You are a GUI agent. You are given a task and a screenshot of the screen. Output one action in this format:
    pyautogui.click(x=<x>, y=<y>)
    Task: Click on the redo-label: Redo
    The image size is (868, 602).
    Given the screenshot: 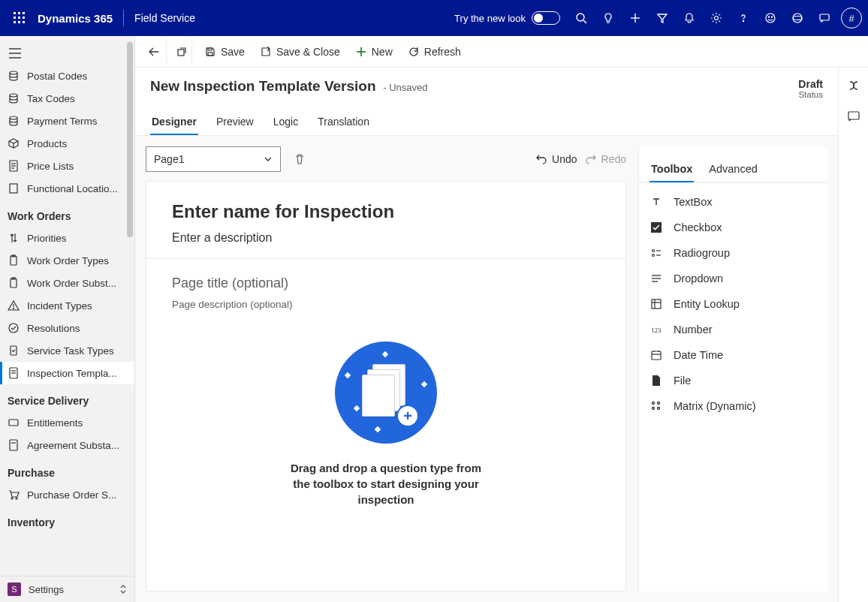 What is the action you would take?
    pyautogui.click(x=614, y=159)
    